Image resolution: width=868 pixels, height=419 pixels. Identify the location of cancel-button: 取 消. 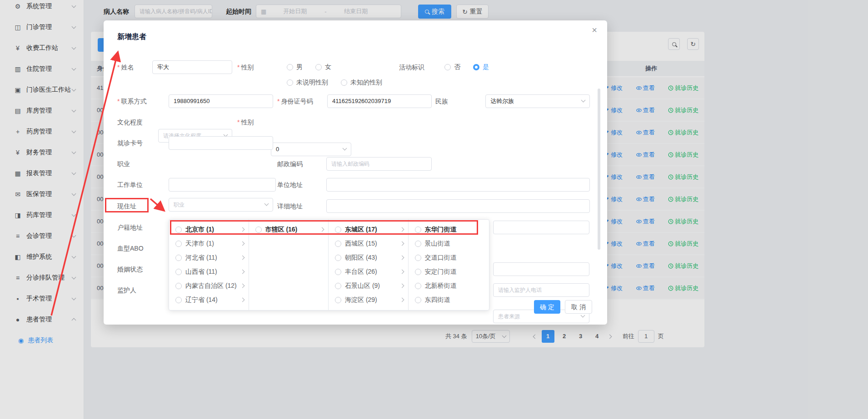
(579, 307).